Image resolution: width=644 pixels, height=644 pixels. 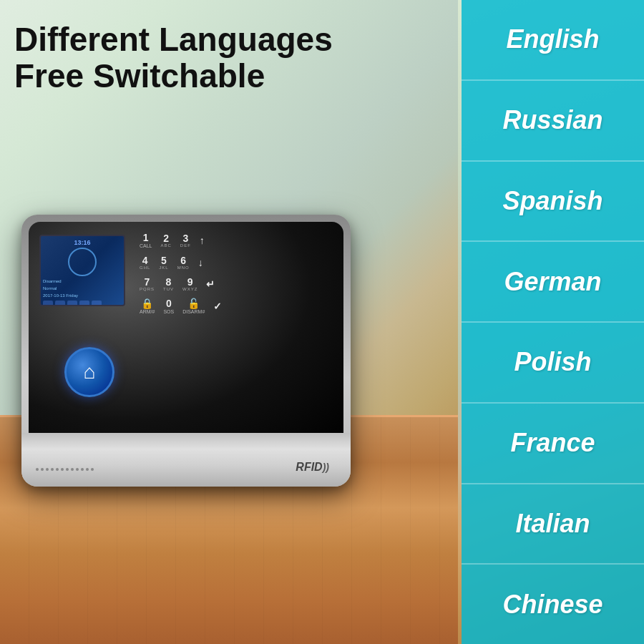 What do you see at coordinates (163, 263) in the screenshot?
I see `key-5-1-1: 5JKL` at bounding box center [163, 263].